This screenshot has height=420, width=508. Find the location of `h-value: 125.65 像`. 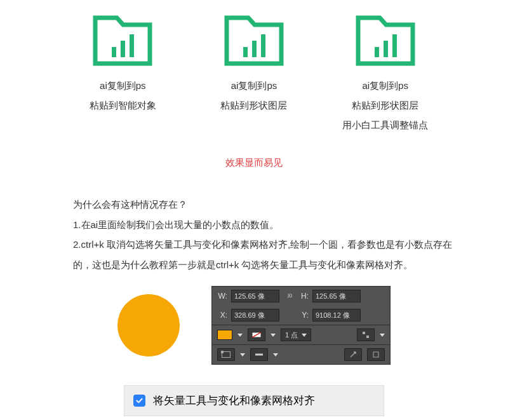

h-value: 125.65 像 is located at coordinates (337, 296).